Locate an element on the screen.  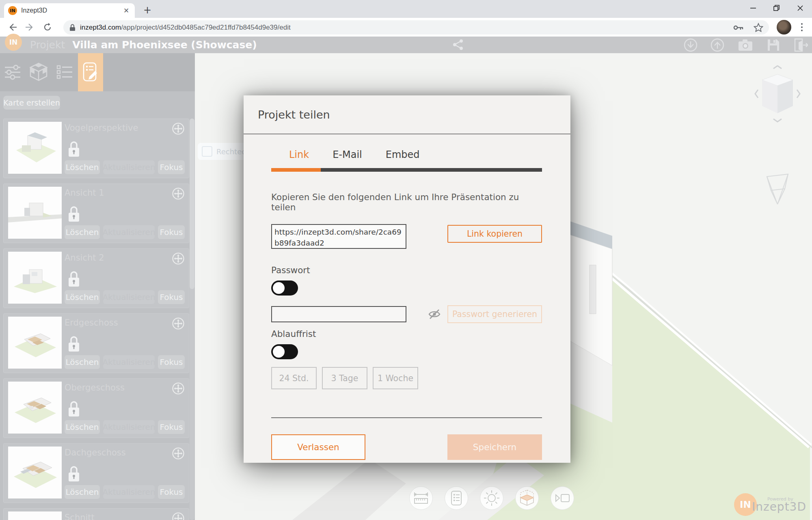
expiry-1w-button: 1 Woche is located at coordinates (395, 378).